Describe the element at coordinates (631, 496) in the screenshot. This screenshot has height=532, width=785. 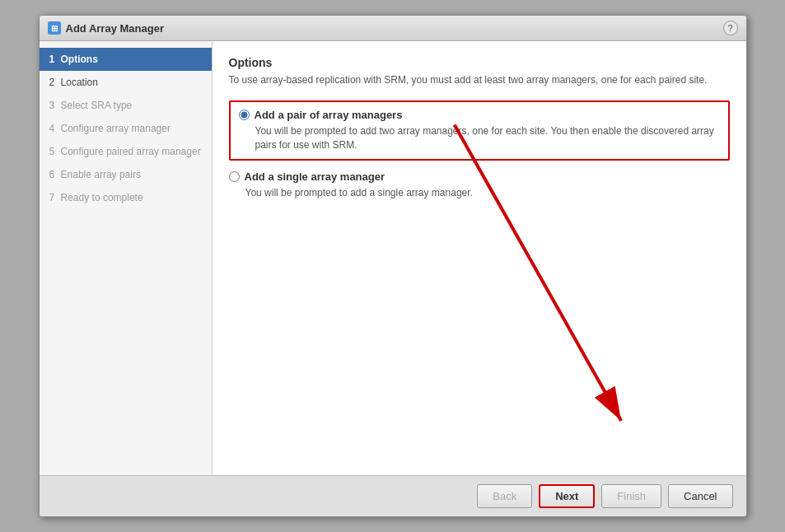
I see `finish-button: Finish` at that location.